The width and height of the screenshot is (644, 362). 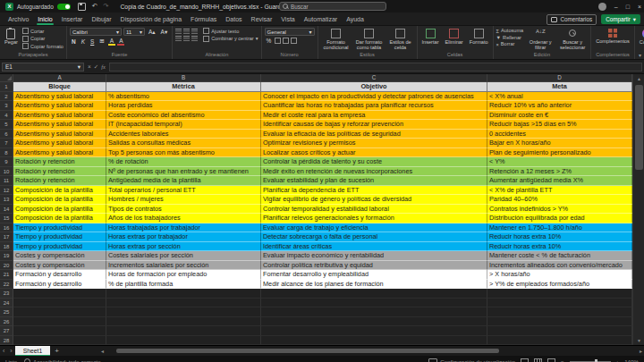 I want to click on menu-tab-disposición-de-página: Disposición de página, so click(x=152, y=19).